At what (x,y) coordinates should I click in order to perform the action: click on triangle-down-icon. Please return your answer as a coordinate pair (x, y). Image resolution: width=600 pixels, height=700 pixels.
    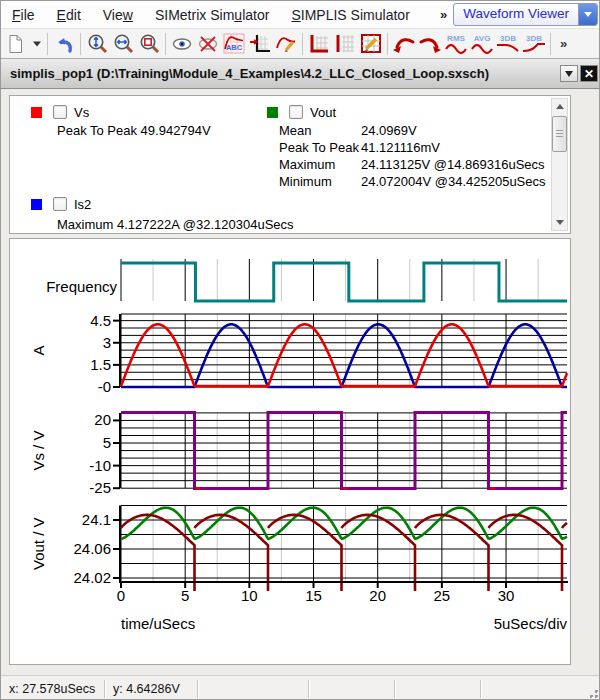
    Looking at the image, I should click on (560, 222).